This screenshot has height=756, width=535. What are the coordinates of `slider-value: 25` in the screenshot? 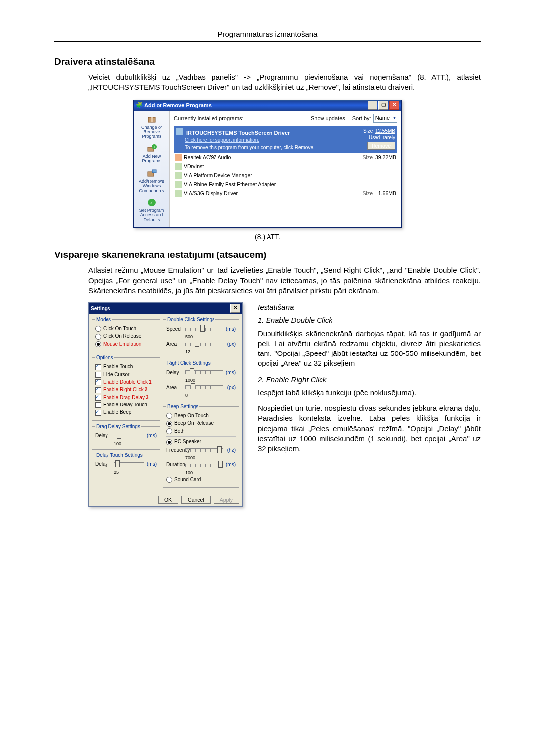 It's located at (135, 472).